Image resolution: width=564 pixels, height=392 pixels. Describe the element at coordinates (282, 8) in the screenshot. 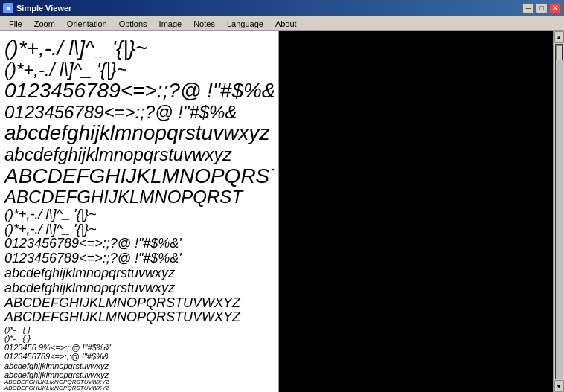

I see `title-bar: ■ Simple Viewer ─ □ ✕` at that location.